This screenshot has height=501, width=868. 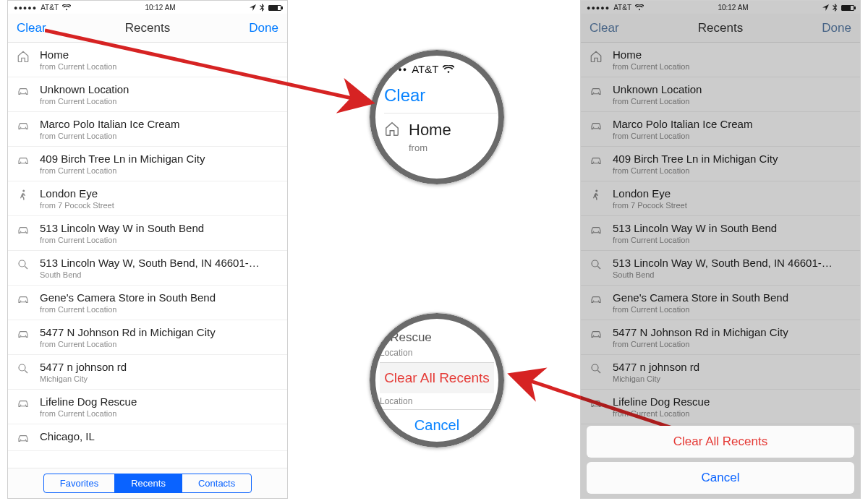 I want to click on row-sub: from, so click(x=430, y=147).